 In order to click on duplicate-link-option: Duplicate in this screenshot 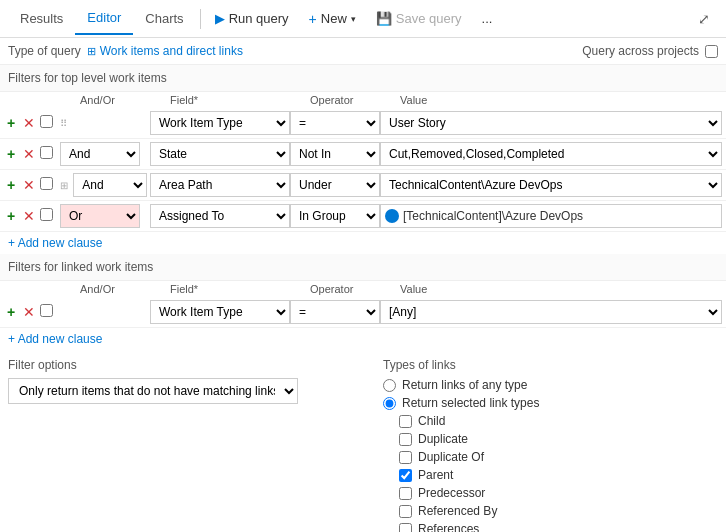, I will do `click(558, 439)`.